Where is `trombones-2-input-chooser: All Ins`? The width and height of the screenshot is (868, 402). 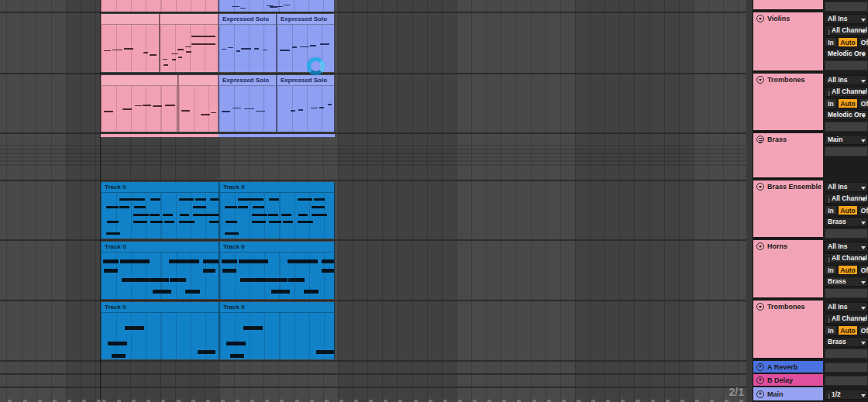 trombones-2-input-chooser: All Ins is located at coordinates (846, 307).